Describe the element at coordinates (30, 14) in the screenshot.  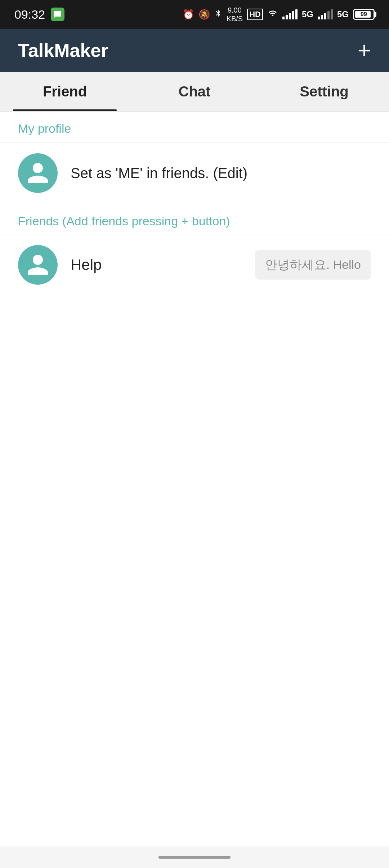
I see `status-time: 09:32` at that location.